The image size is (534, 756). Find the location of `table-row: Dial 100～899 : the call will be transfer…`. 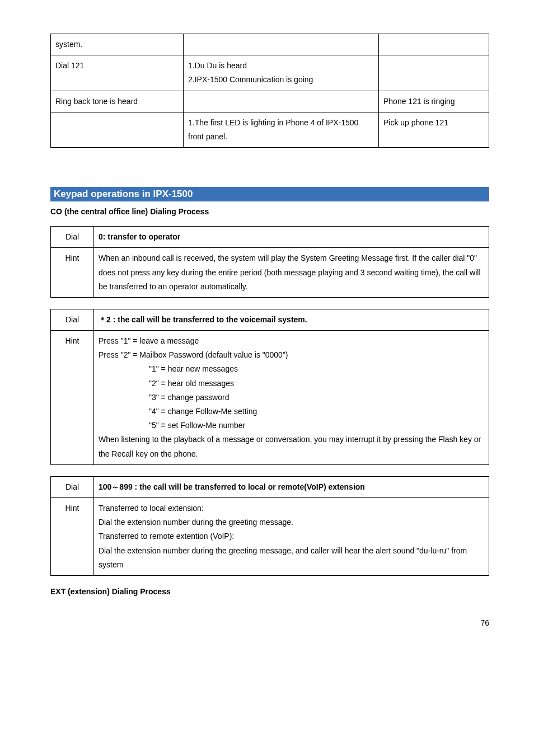

table-row: Dial 100～899 : the call will be transfer… is located at coordinates (270, 487).